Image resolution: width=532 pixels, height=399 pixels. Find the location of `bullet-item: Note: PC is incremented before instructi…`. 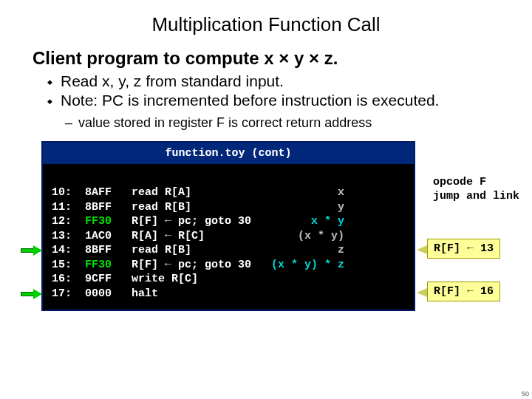

bullet-item: Note: PC is incremented before instructi… is located at coordinates (282, 100).